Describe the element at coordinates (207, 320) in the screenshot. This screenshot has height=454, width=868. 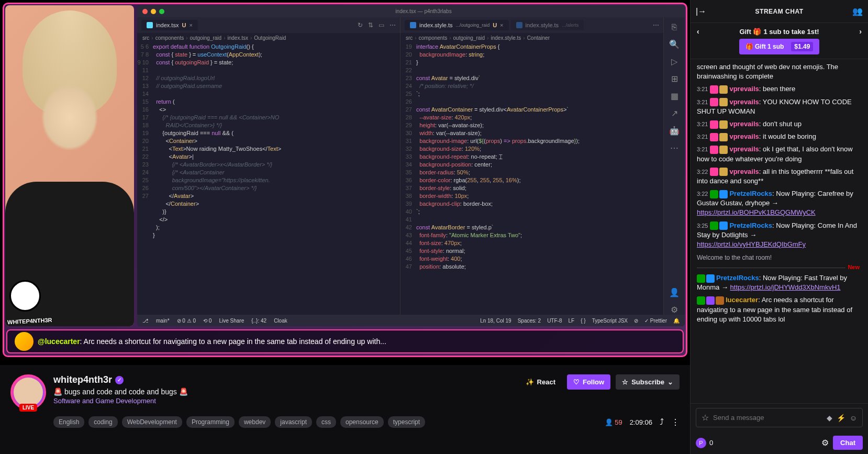
I see `ports-indicator: ⟲ 0` at that location.